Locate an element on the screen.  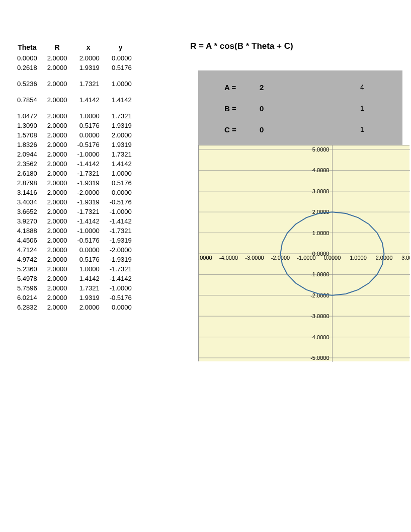
table-row: 3.92702.0000-1.4142-1.4142 is located at coordinates (74, 221).